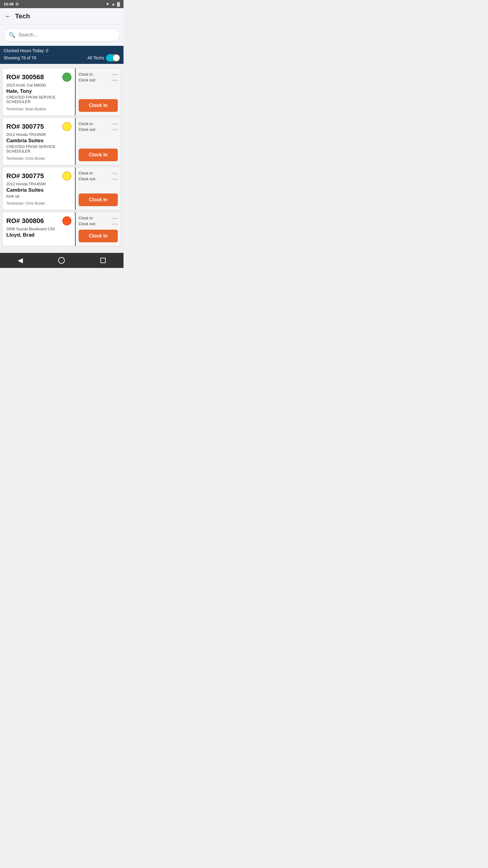  Describe the element at coordinates (25, 77) in the screenshot. I see `ro-number-0: RO# 300568` at that location.